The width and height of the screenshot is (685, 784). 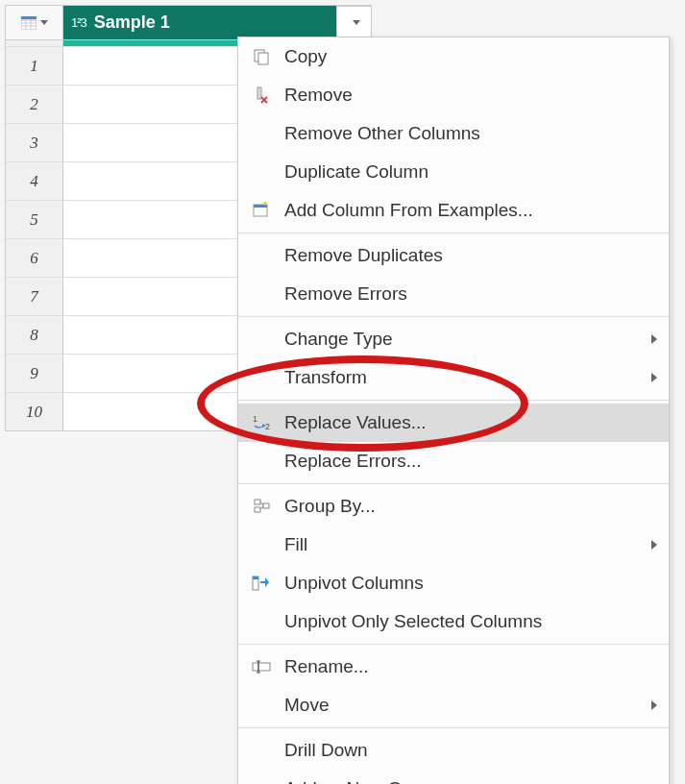 I want to click on menu-duplicate-column: Duplicate Column, so click(x=453, y=172).